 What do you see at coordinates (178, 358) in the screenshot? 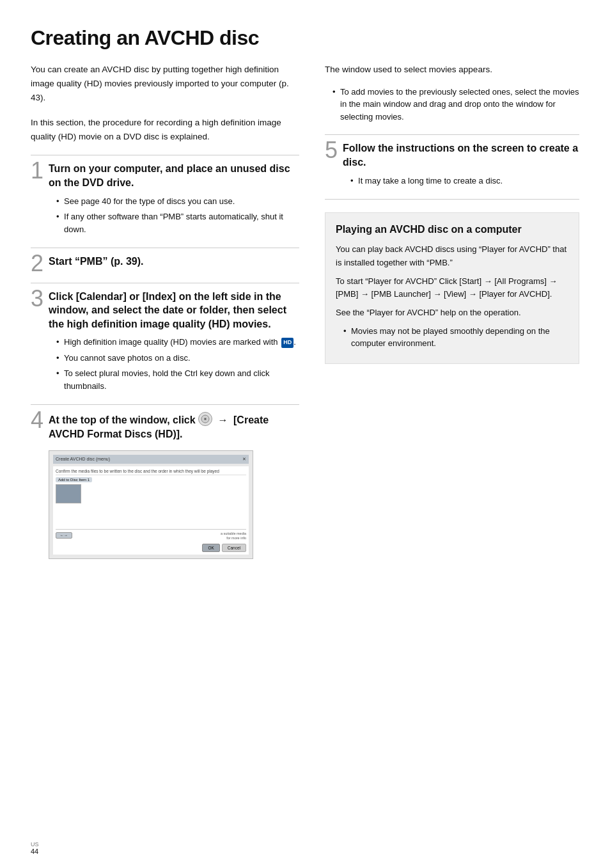
I see `list-item: You cannot save photos on a disc.` at bounding box center [178, 358].